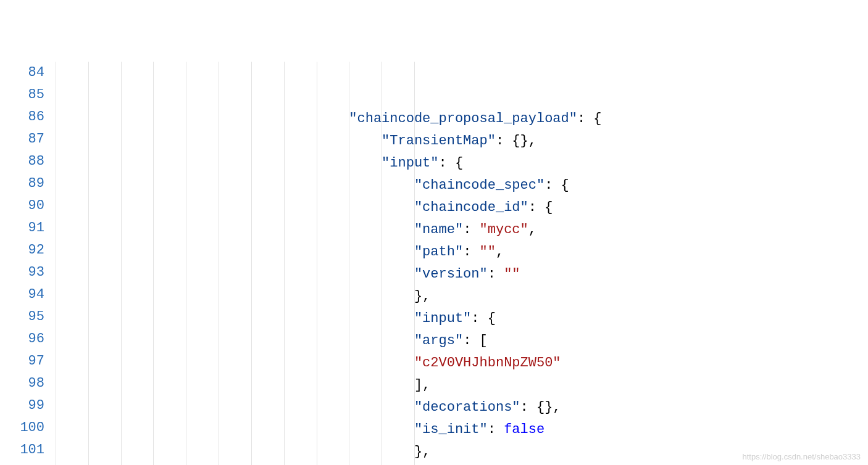  What do you see at coordinates (472, 207) in the screenshot?
I see `token-key: "chaincode_id"` at bounding box center [472, 207].